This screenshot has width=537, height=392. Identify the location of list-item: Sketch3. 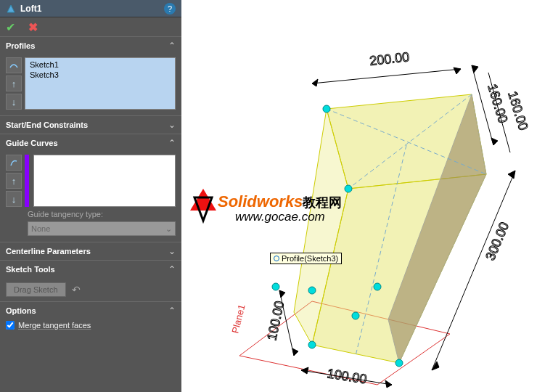
(100, 75).